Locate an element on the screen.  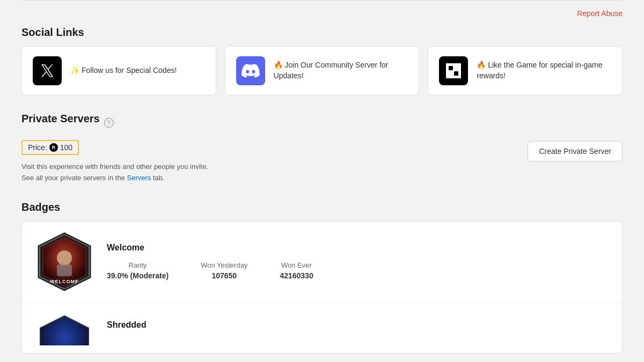
discord-emoji: 🔥 is located at coordinates (279, 65).